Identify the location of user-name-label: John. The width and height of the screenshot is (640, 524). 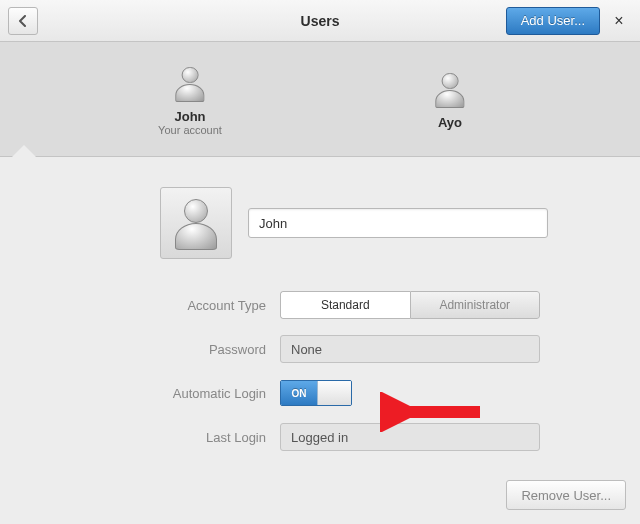
(190, 116).